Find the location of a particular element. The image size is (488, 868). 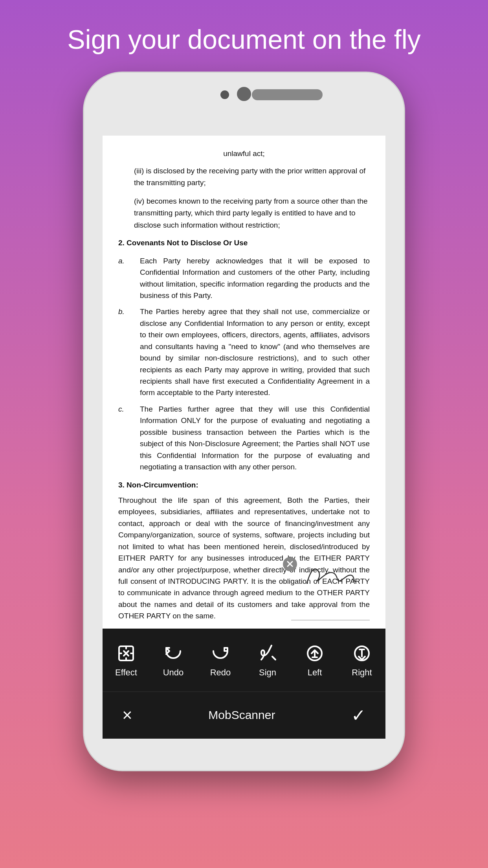

item-a-text: Each Party hereby acknowledges that it w… is located at coordinates (255, 278).